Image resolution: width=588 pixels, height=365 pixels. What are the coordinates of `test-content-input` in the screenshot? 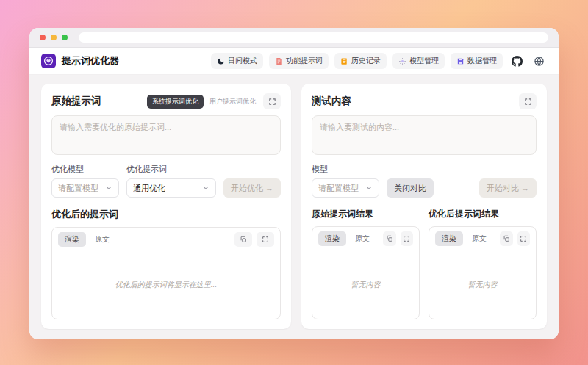 It's located at (424, 135).